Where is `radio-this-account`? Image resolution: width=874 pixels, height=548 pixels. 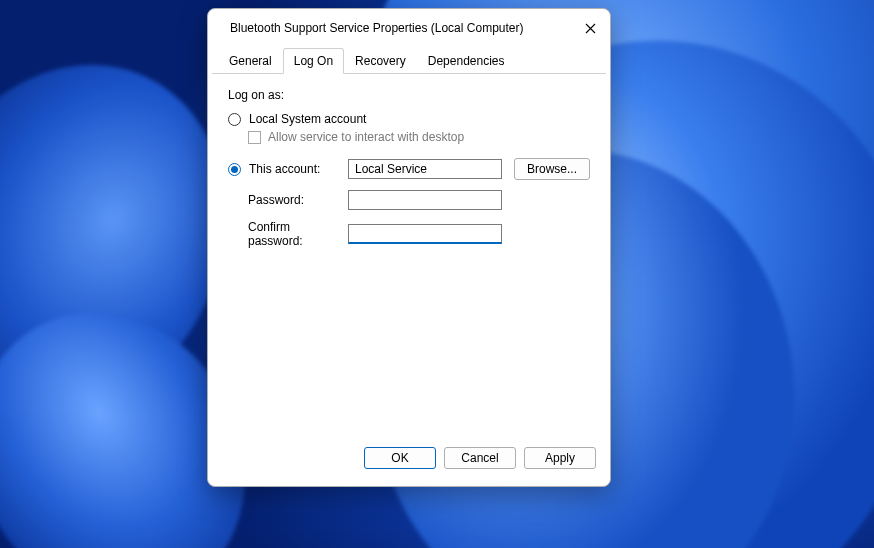
radio-this-account is located at coordinates (234, 170).